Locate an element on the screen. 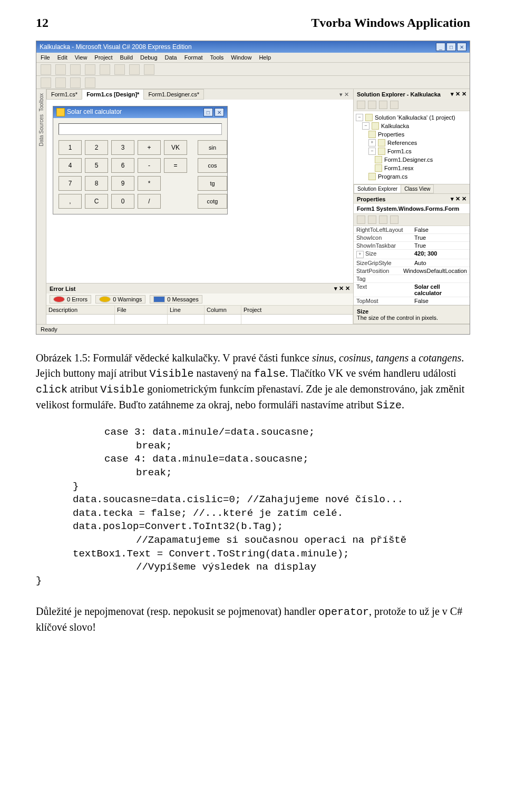  error-list-filters: 0 Errors0 Warnings0 Messages is located at coordinates (200, 299).